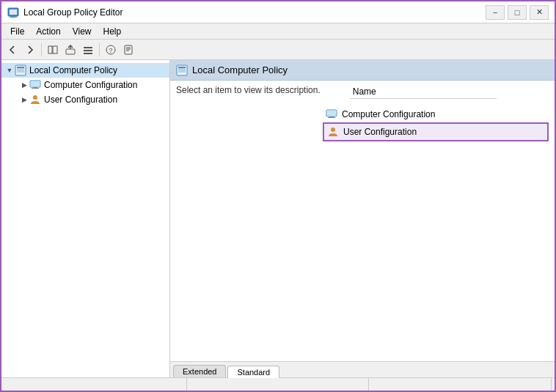 Image resolution: width=556 pixels, height=392 pixels. Describe the element at coordinates (18, 32) in the screenshot. I see `menu-file: File` at that location.